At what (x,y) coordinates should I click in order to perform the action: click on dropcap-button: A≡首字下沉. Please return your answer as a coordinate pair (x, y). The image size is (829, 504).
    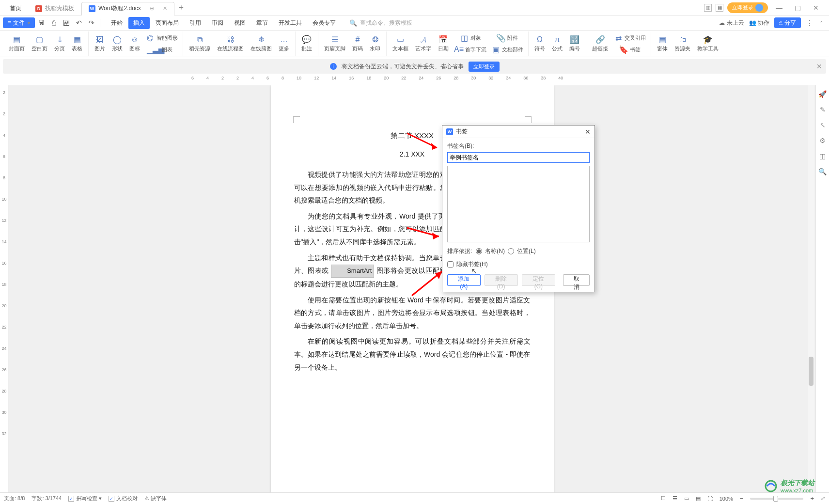
    Looking at the image, I should click on (470, 49).